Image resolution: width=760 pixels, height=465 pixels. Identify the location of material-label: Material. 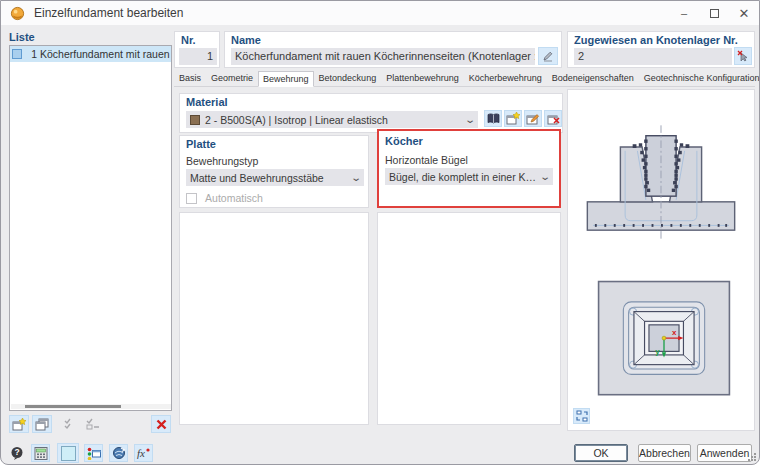
(207, 102).